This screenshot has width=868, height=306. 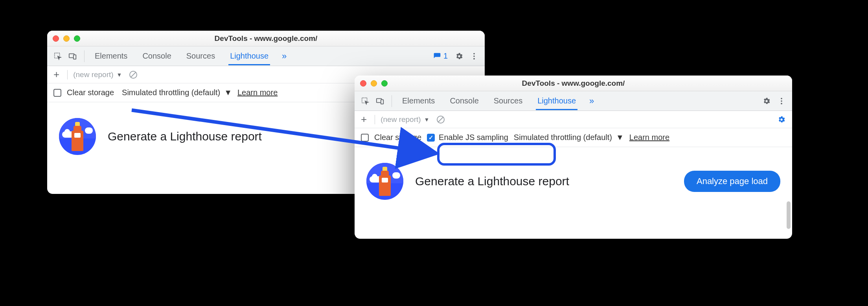 I want to click on scrollbar-thumb, so click(x=789, y=215).